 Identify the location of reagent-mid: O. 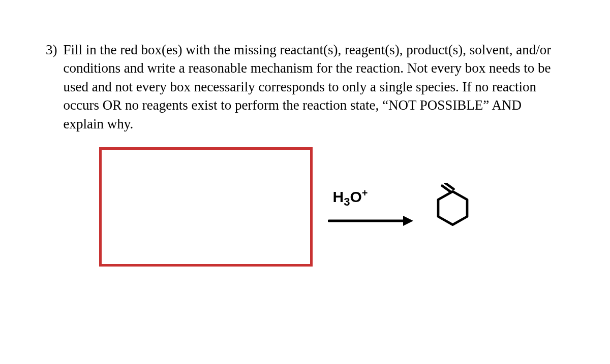
(356, 197).